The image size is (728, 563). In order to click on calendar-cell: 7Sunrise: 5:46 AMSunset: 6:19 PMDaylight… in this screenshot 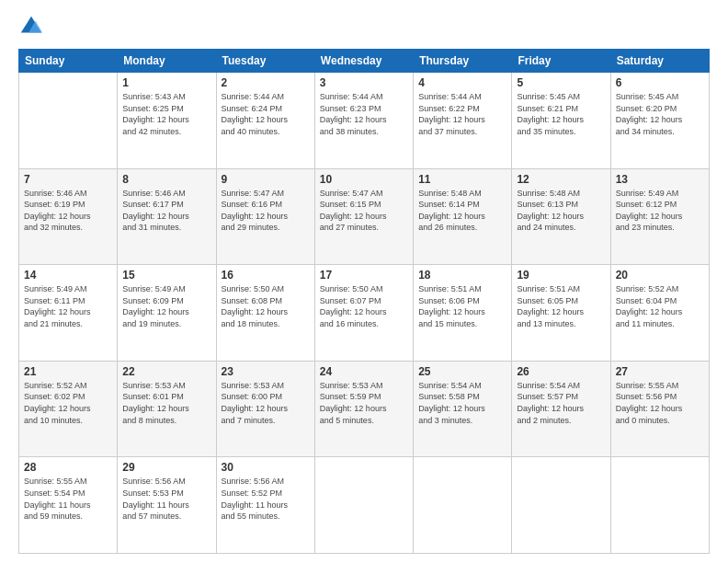, I will do `click(68, 217)`.